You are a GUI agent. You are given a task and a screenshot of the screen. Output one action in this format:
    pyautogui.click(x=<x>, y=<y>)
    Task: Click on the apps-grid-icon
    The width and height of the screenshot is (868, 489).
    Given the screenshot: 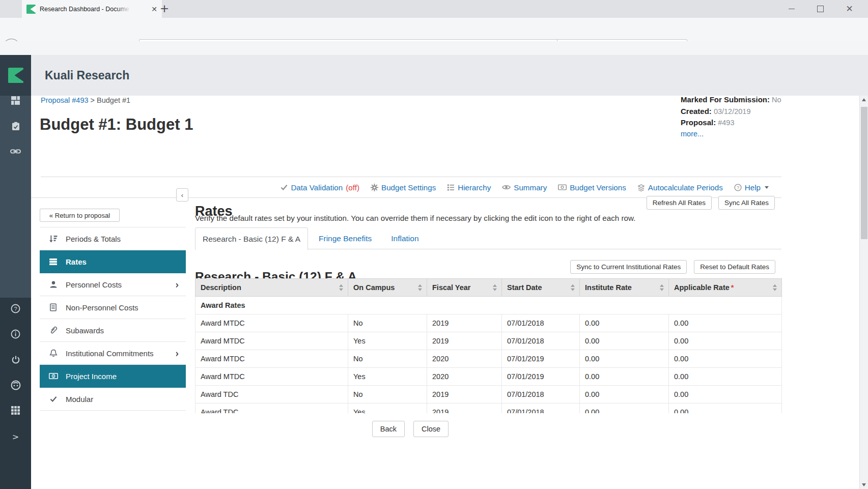 What is the action you would take?
    pyautogui.click(x=15, y=410)
    